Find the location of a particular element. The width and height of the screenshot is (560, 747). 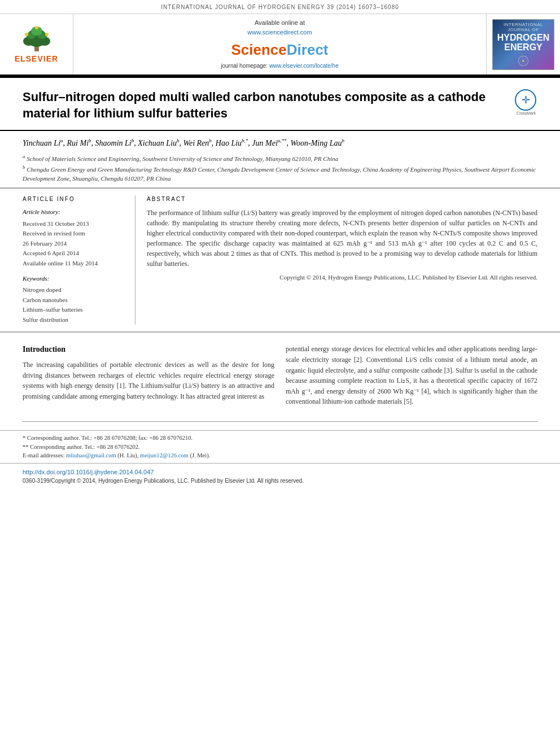

received-date: Received 31 October 2013 is located at coordinates (75, 224).